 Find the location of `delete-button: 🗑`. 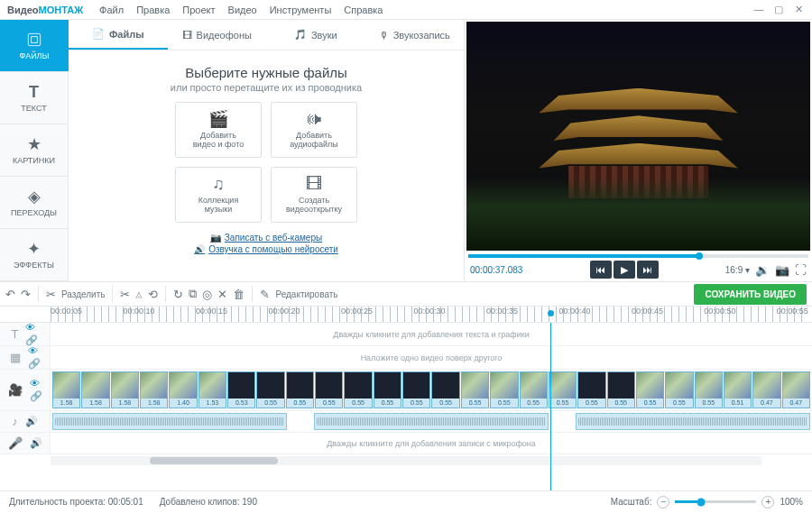

delete-button: 🗑 is located at coordinates (238, 294).